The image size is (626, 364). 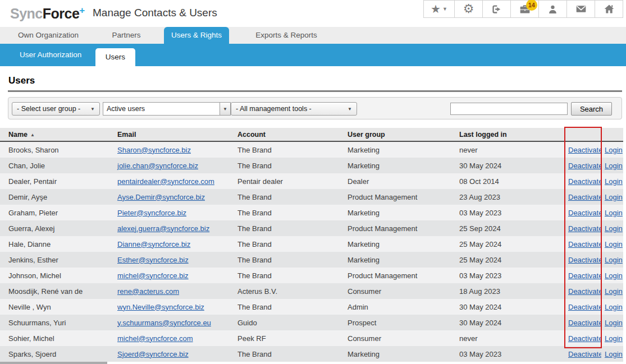 What do you see at coordinates (197, 35) in the screenshot?
I see `tab-users-and-rights: Users & Rights` at bounding box center [197, 35].